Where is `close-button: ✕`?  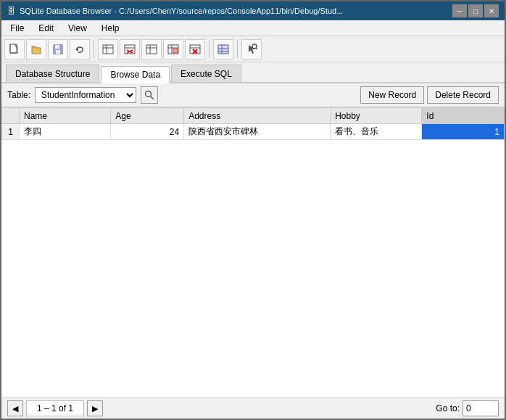
close-button: ✕ is located at coordinates (492, 11).